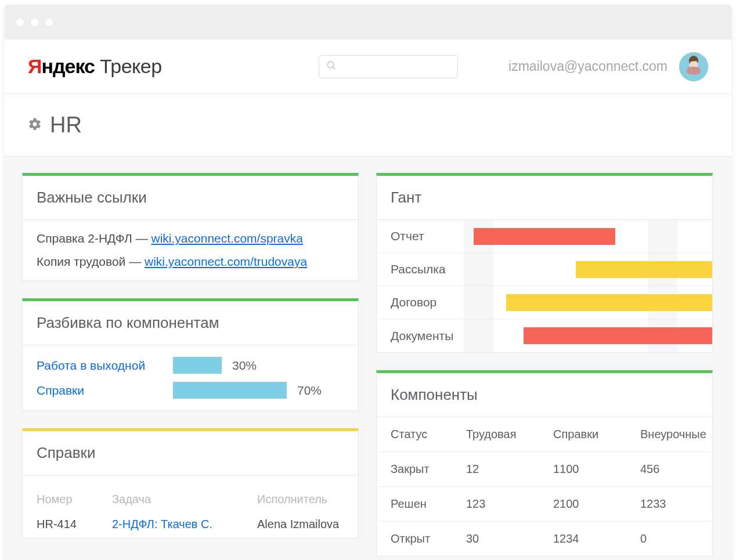  I want to click on card-gantt: Гант ОтчетРассылкаДоговорДокументы, so click(544, 263).